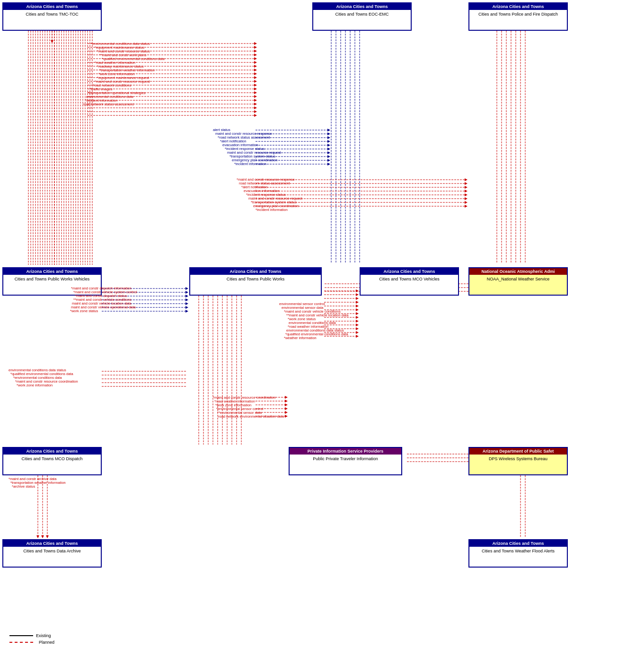 This screenshot has height=656, width=644. What do you see at coordinates (518, 279) in the screenshot?
I see `noaa-body: NOAA_National Weather Service` at bounding box center [518, 279].